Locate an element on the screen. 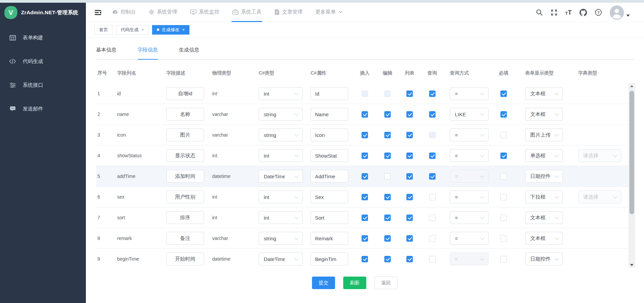 The height and width of the screenshot is (303, 644). scroll-down-arrow is located at coordinates (632, 265).